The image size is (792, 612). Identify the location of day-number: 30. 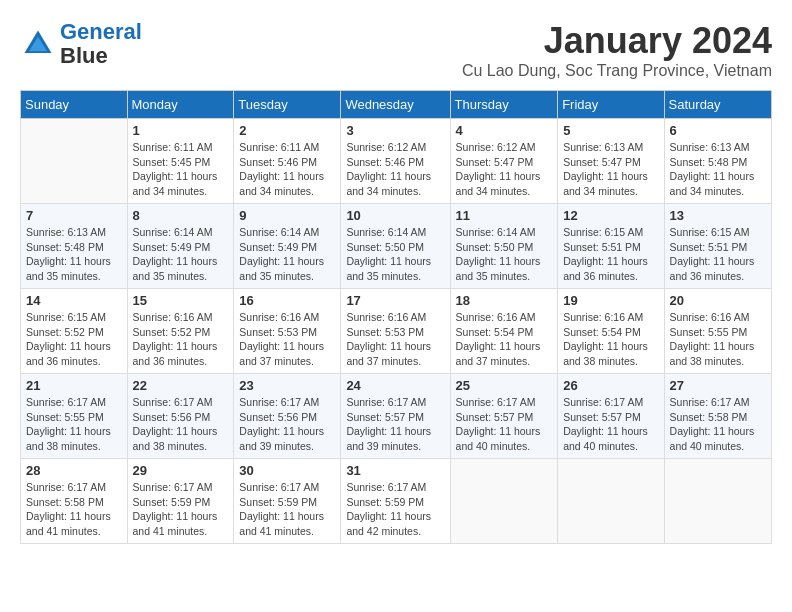
(287, 470).